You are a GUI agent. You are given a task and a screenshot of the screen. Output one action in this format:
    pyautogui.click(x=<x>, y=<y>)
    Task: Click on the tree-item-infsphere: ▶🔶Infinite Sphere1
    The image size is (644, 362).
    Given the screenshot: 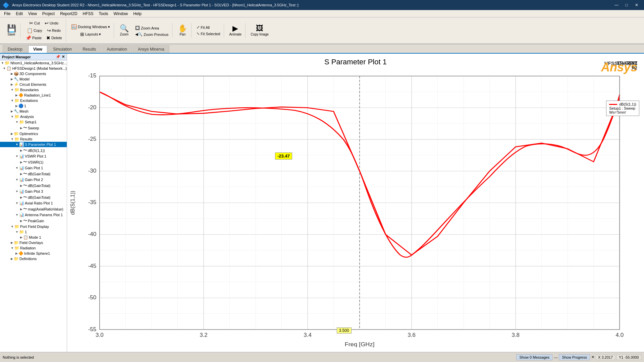 What is the action you would take?
    pyautogui.click(x=34, y=253)
    